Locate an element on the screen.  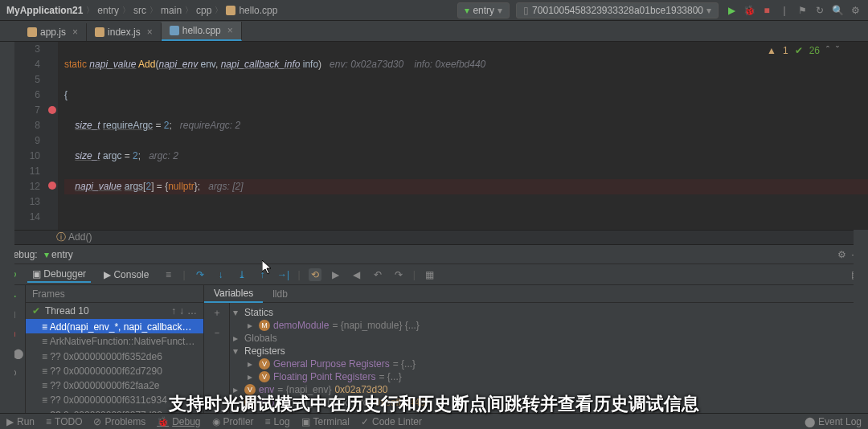
context-bar: ⓘ Add() is located at coordinates (434, 237).